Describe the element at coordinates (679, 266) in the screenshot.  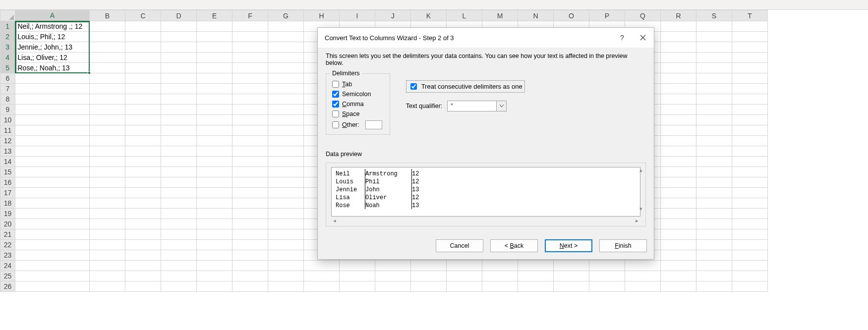
I see `cell-R24` at that location.